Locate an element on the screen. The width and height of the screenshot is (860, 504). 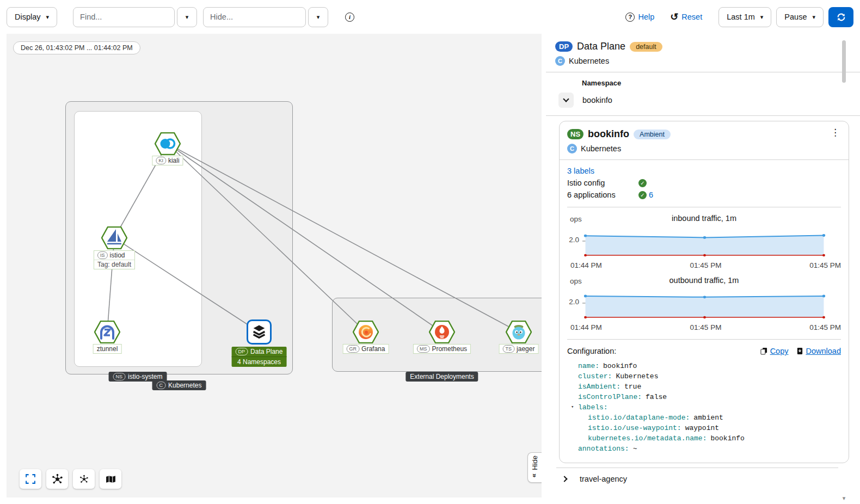
node-type-badge: DP is located at coordinates (242, 352).